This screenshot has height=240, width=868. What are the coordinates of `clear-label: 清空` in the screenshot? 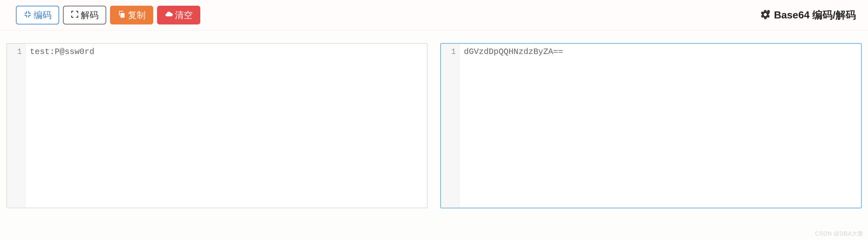 It's located at (184, 15).